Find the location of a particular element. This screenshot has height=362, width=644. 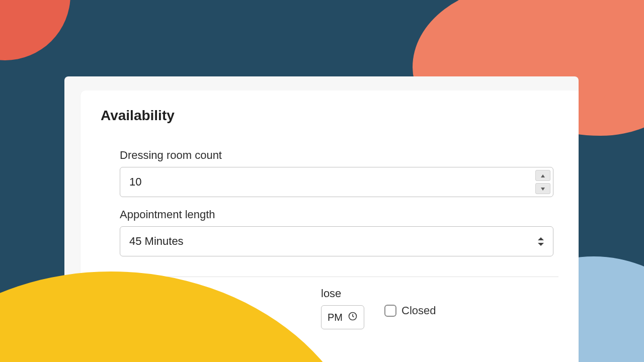

closed-checkbox is located at coordinates (390, 311).